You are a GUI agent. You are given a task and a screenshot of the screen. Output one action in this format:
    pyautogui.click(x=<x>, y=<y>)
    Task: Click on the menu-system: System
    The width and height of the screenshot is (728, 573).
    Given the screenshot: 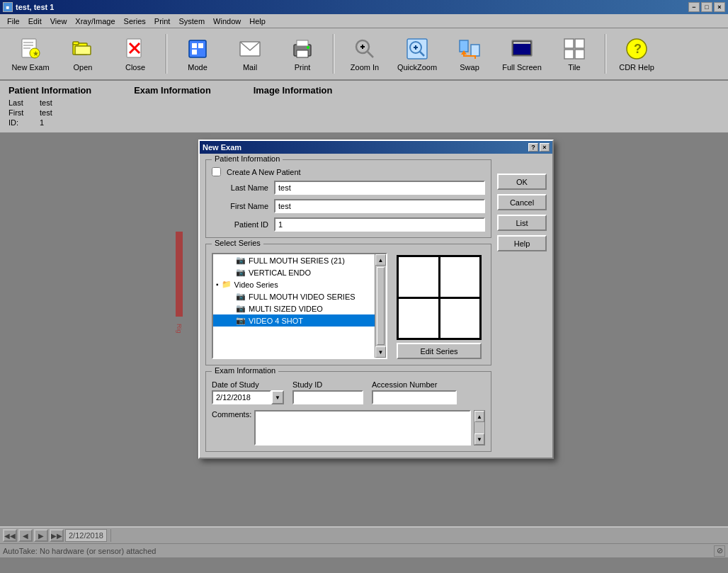 What is the action you would take?
    pyautogui.click(x=191, y=21)
    